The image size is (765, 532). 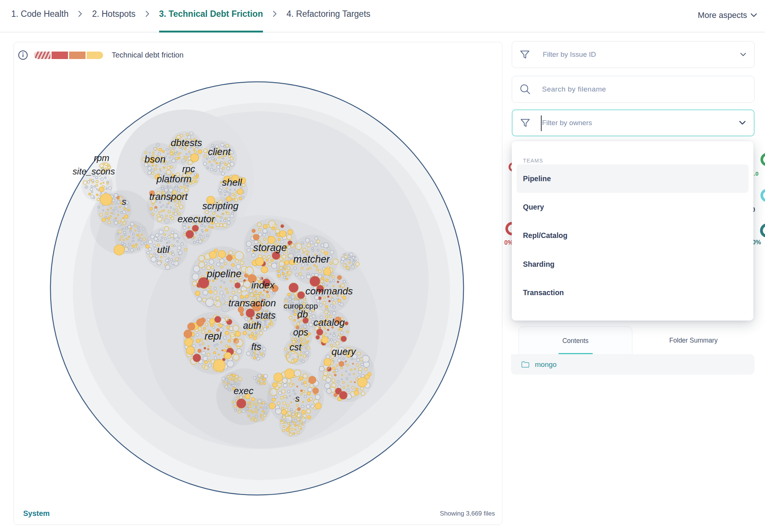 What do you see at coordinates (722, 15) in the screenshot?
I see `more-aspects-label: More aspects` at bounding box center [722, 15].